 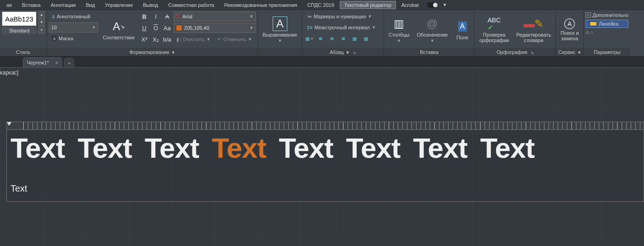 What do you see at coordinates (591, 32) in the screenshot?
I see `scale-icon-small: A` at bounding box center [591, 32].